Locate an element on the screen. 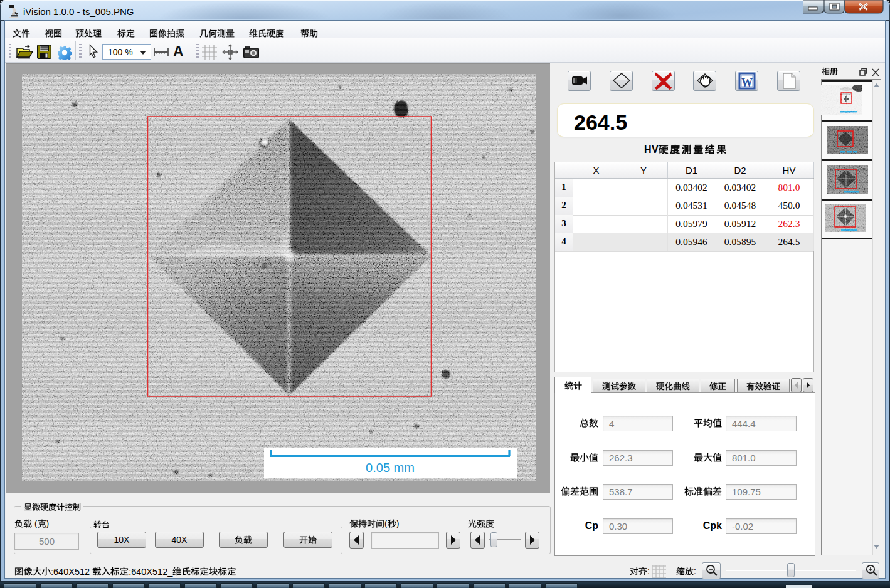 This screenshot has width=890, height=588. svg-text: W is located at coordinates (747, 83).